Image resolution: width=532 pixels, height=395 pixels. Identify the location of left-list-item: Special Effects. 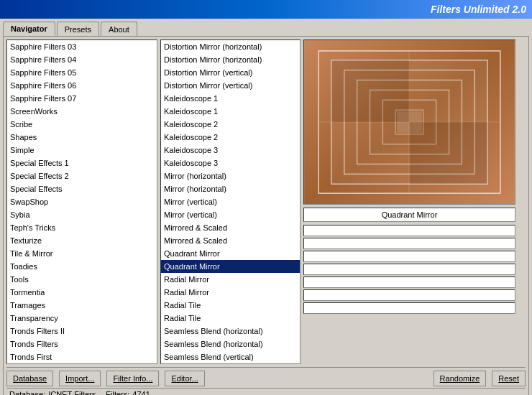
(82, 189).